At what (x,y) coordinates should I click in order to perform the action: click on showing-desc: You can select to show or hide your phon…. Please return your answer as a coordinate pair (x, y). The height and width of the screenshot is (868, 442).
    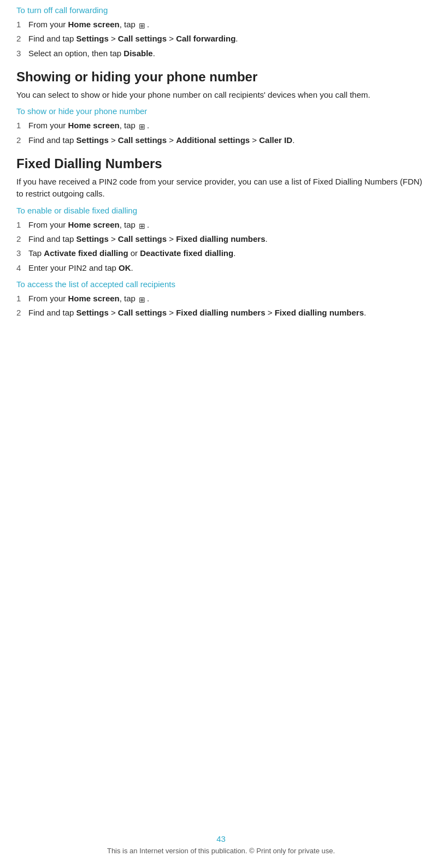
    Looking at the image, I should click on (221, 95).